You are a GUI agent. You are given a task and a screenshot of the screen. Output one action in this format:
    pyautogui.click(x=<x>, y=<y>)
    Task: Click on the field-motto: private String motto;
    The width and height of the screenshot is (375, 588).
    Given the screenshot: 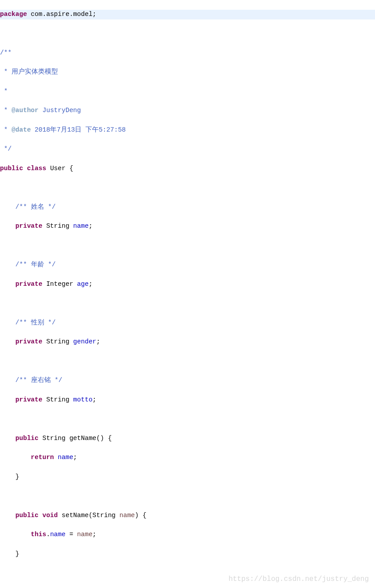 What is the action you would take?
    pyautogui.click(x=188, y=400)
    